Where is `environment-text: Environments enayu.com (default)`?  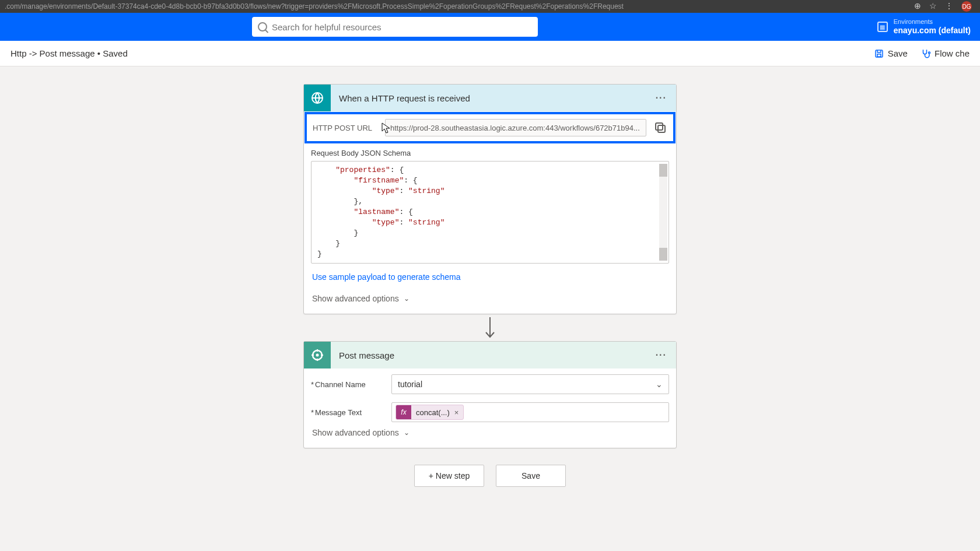 environment-text: Environments enayu.com (default) is located at coordinates (932, 27).